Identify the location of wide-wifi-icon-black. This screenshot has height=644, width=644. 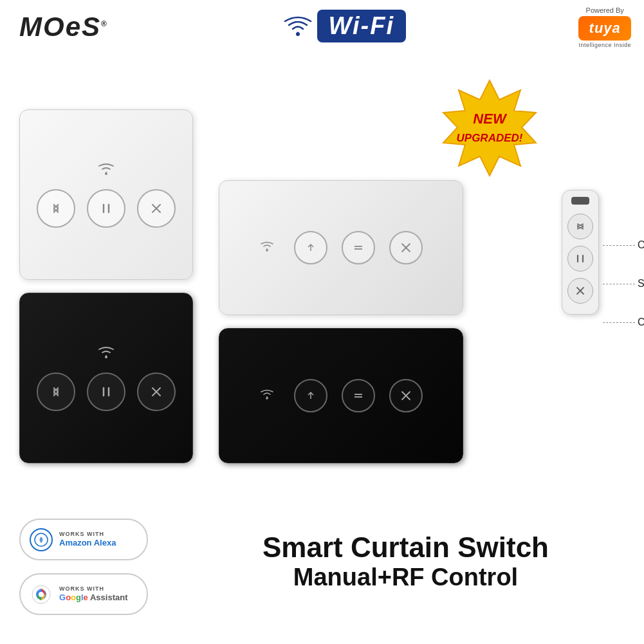
(267, 396).